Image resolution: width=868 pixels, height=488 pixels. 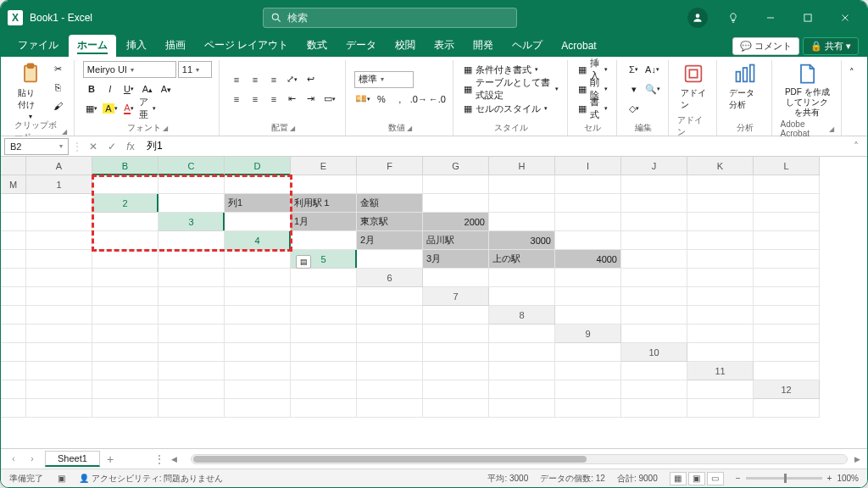 I want to click on tab-home: ホーム, so click(x=92, y=46).